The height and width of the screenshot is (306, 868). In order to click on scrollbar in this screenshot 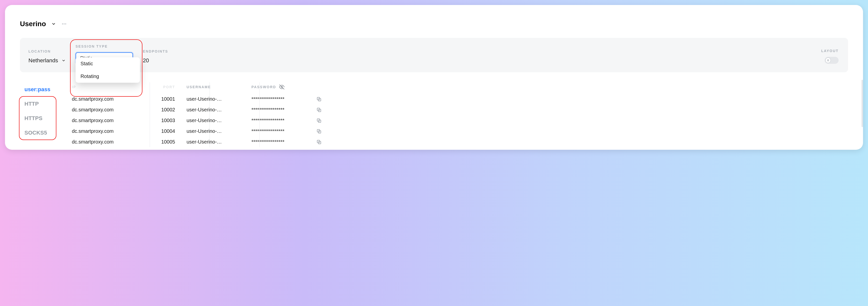, I will do `click(862, 104)`.